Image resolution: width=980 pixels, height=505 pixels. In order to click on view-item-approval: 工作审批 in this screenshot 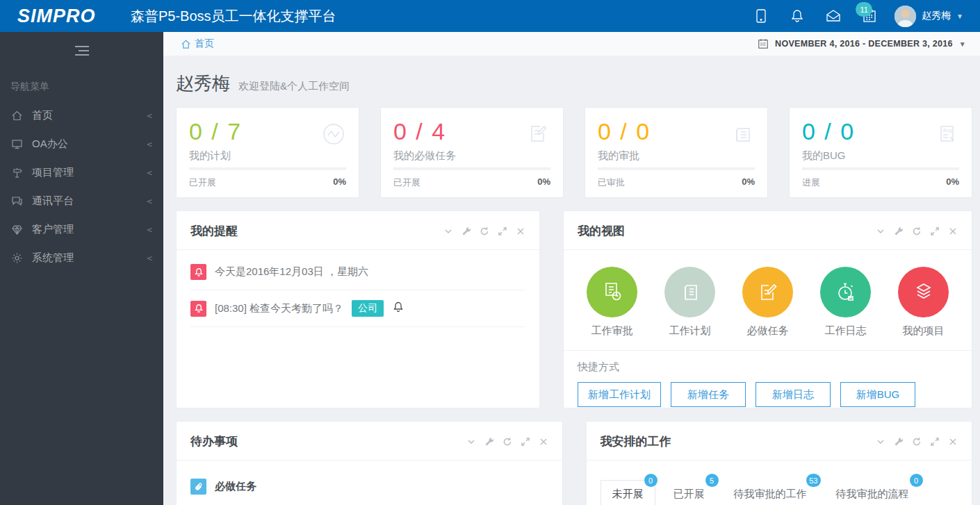, I will do `click(612, 302)`.